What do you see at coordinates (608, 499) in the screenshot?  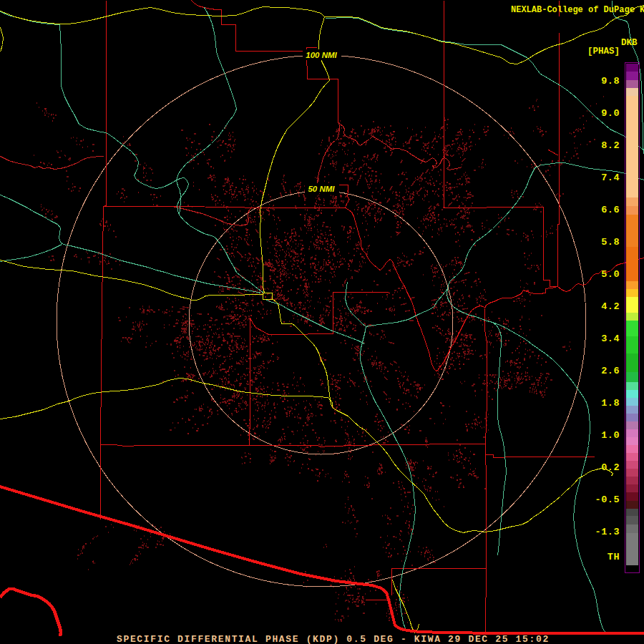 I see `svg-text: -0.5` at bounding box center [608, 499].